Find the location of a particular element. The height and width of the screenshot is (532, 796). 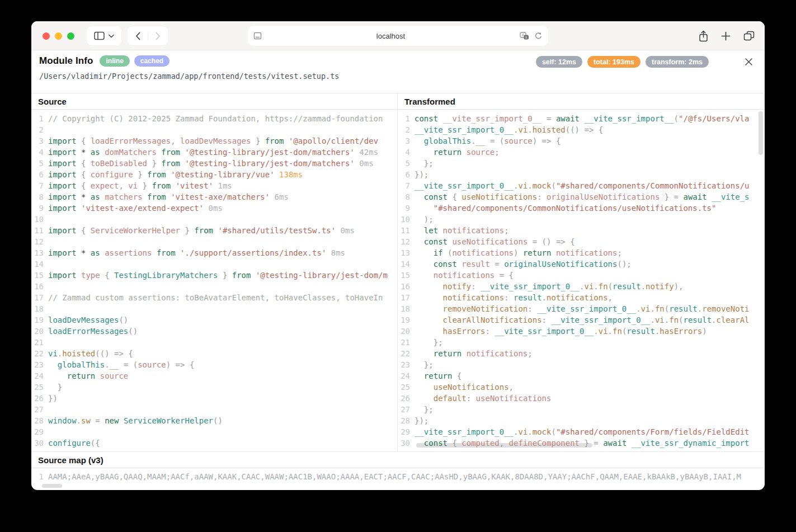

line-number: 17 is located at coordinates (40, 298).